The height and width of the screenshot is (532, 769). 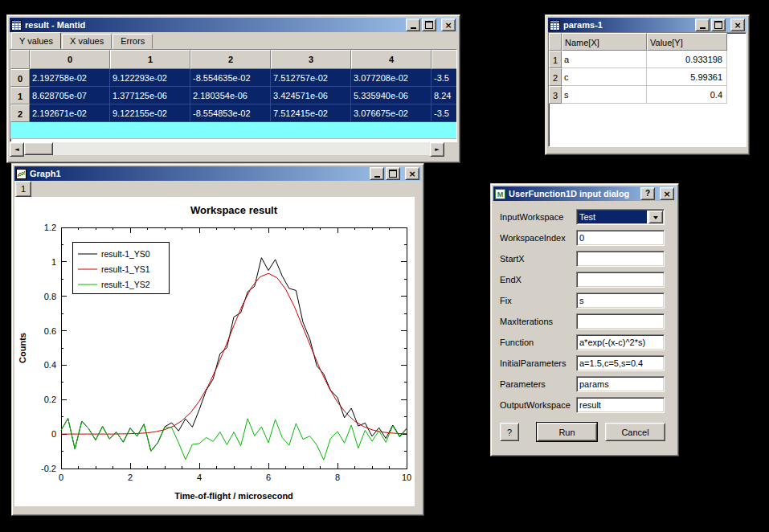 What do you see at coordinates (687, 77) in the screenshot?
I see `param-value-cell: 5.99361` at bounding box center [687, 77].